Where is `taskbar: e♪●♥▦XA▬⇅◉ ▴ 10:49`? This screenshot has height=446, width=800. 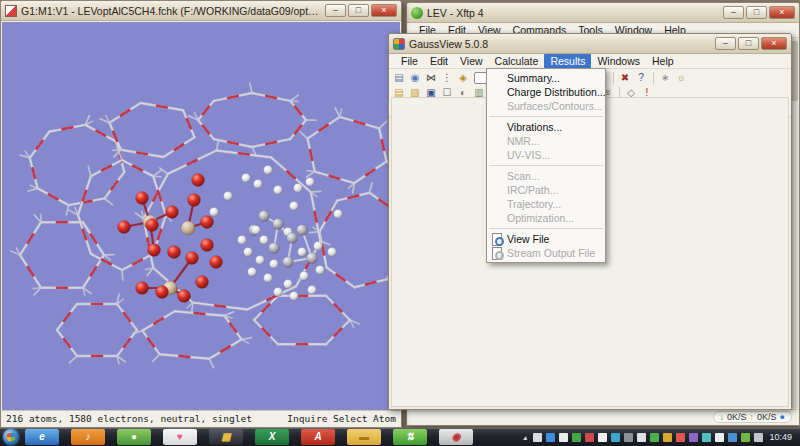
taskbar: e♪●♥▦XA▬⇅◉ ▴ 10:49 is located at coordinates (400, 437).